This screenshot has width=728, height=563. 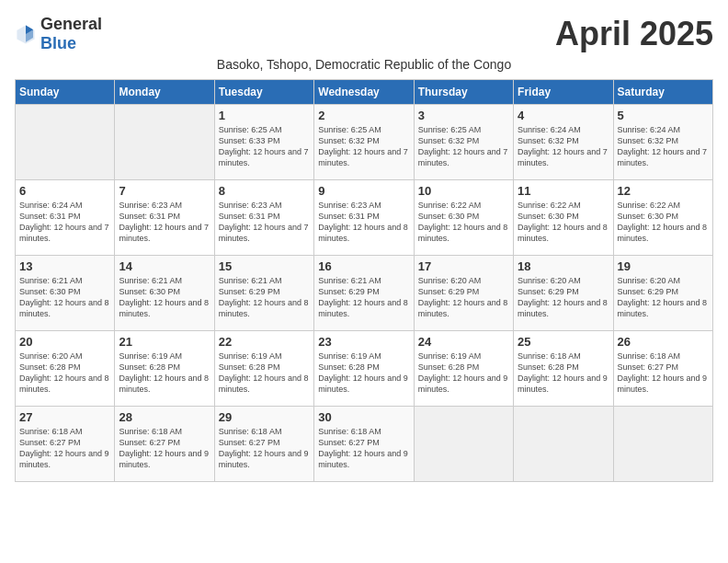 What do you see at coordinates (264, 444) in the screenshot?
I see `calendar-cell: 29Sunrise: 6:18 AMSunset: 6:27 PMDayligh…` at bounding box center [264, 444].